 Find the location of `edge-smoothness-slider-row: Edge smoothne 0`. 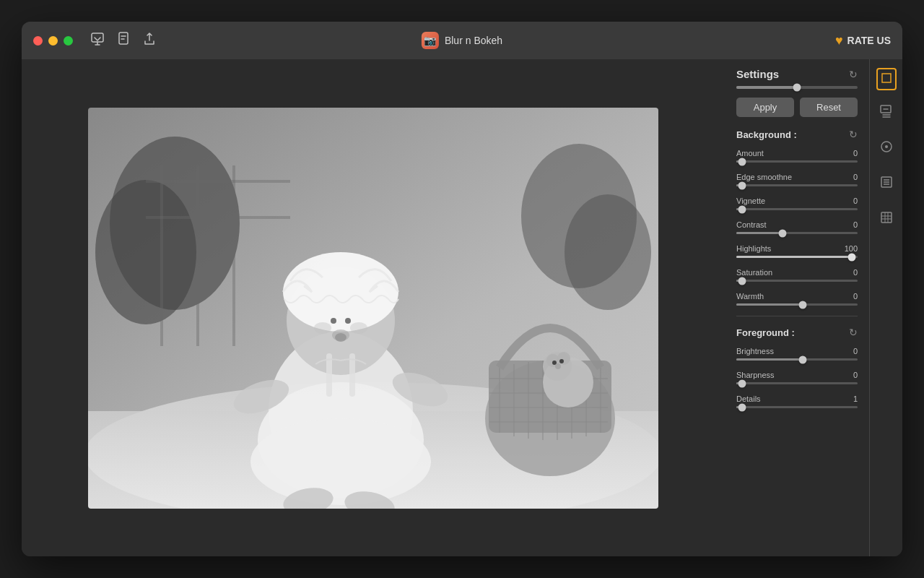

edge-smoothness-slider-row: Edge smoothne 0 is located at coordinates (797, 179).